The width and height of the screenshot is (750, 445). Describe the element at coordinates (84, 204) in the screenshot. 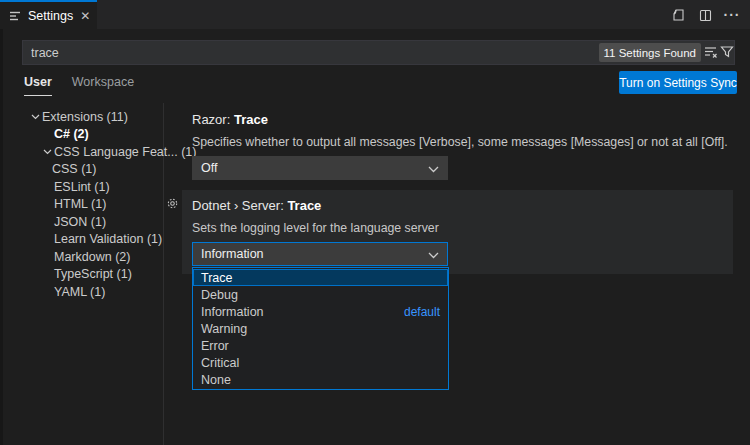

I see `settings-toc: Extensions (11) C# (2) CSS Language Feat…` at that location.